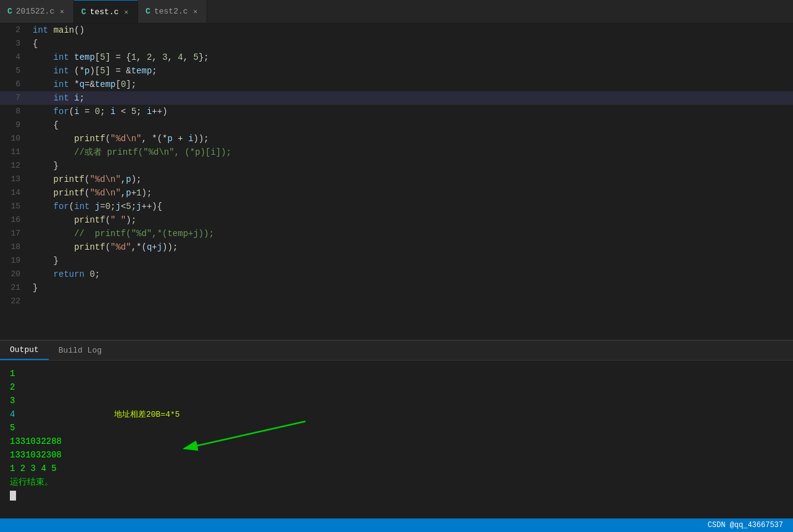 The height and width of the screenshot is (532, 793). I want to click on code-line-5: 5 int (*p)[5] = &temp;, so click(396, 71).